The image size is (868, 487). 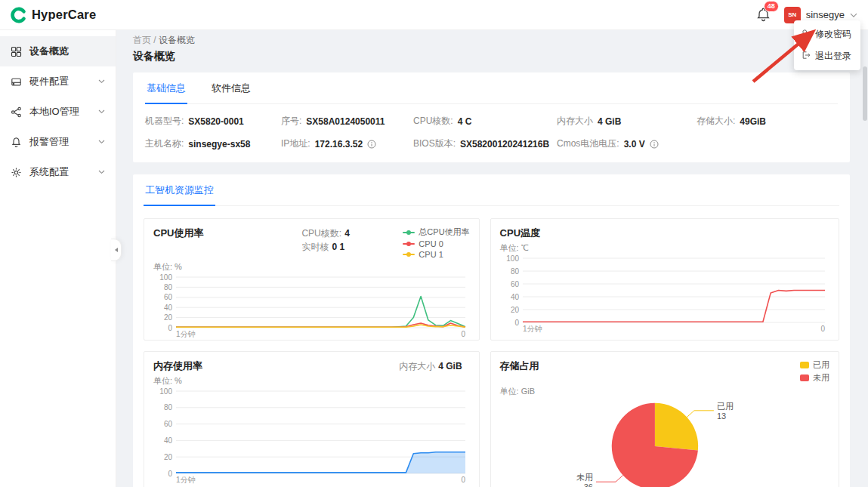 What do you see at coordinates (520, 366) in the screenshot?
I see `panel-title: 存储占用` at bounding box center [520, 366].